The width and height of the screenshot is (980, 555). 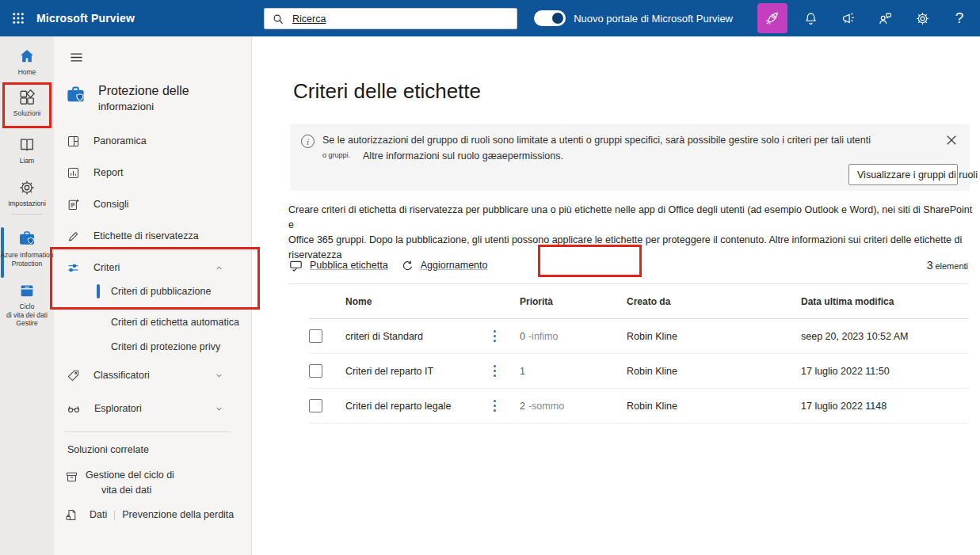 I want to click on settings-button, so click(x=922, y=18).